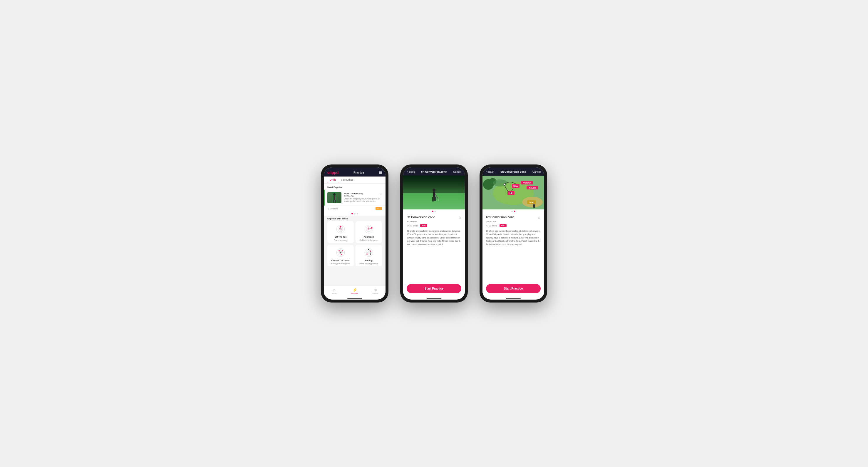 The width and height of the screenshot is (868, 467). What do you see at coordinates (354, 213) in the screenshot?
I see `carousel-dots` at bounding box center [354, 213].